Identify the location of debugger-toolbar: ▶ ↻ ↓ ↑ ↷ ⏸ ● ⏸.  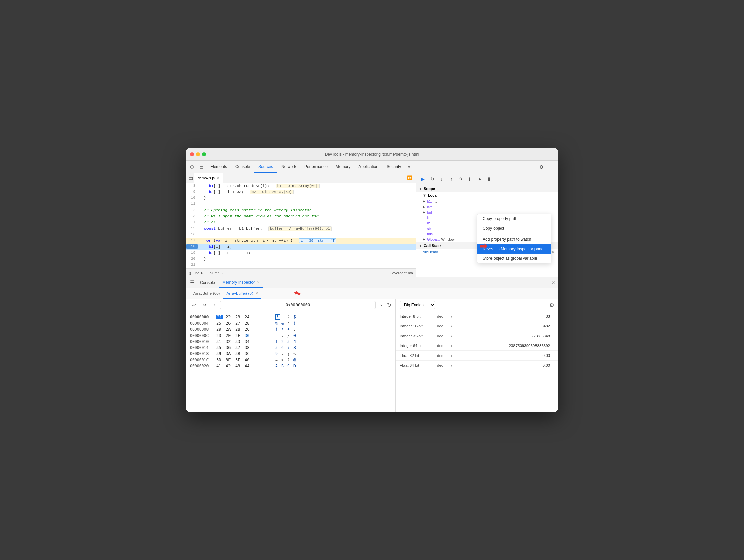
(487, 179).